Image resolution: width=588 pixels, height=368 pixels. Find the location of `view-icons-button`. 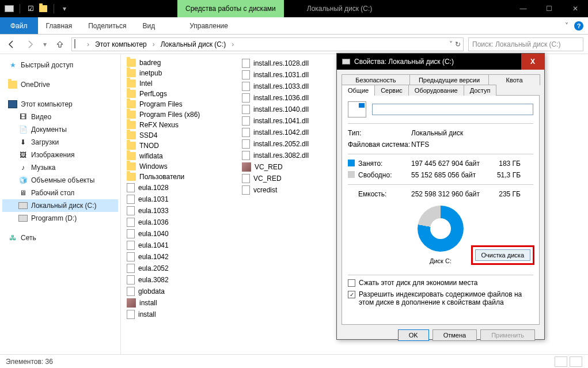

view-icons-button is located at coordinates (576, 362).